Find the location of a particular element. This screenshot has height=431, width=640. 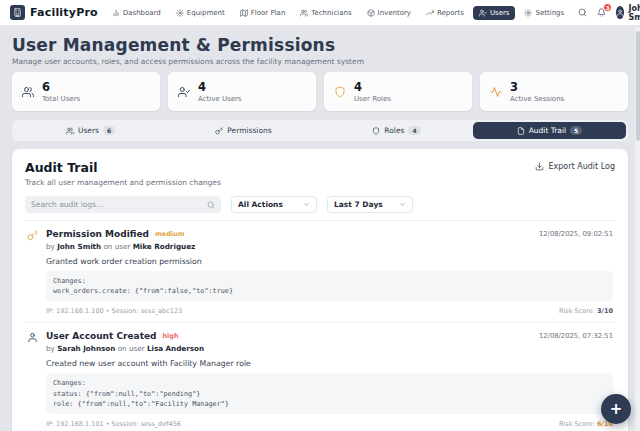

page-scrollbar-thumb is located at coordinates (638, 86).